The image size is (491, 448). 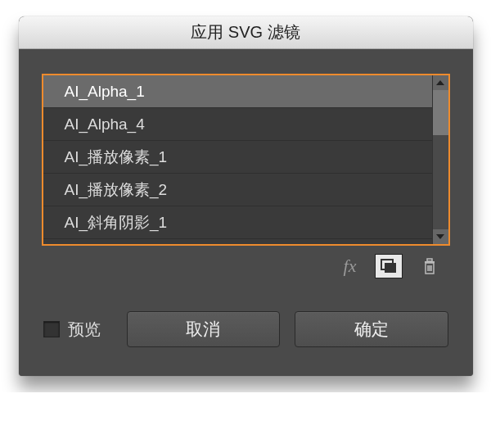 What do you see at coordinates (237, 92) in the screenshot?
I see `list-item: AI_Alpha_1` at bounding box center [237, 92].